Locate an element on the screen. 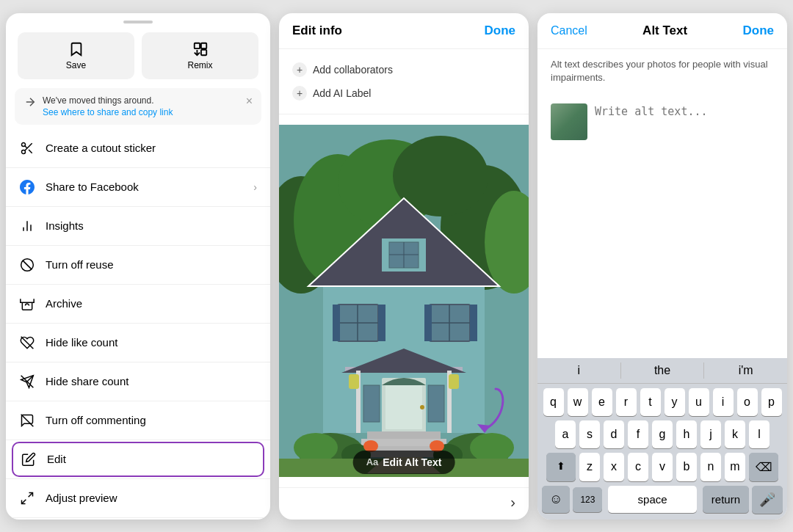 The width and height of the screenshot is (793, 532). alt-done-button: Done is located at coordinates (758, 31).